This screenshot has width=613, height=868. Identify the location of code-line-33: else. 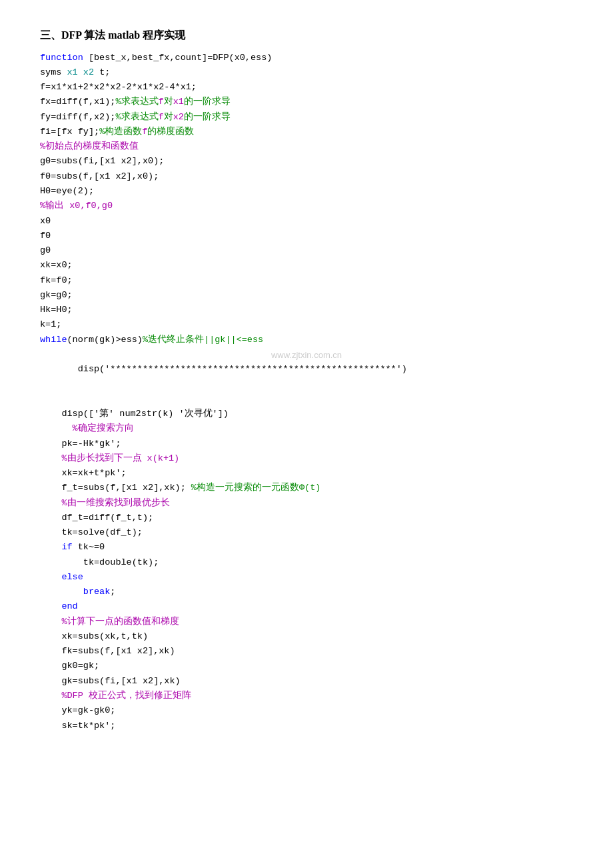
(306, 577).